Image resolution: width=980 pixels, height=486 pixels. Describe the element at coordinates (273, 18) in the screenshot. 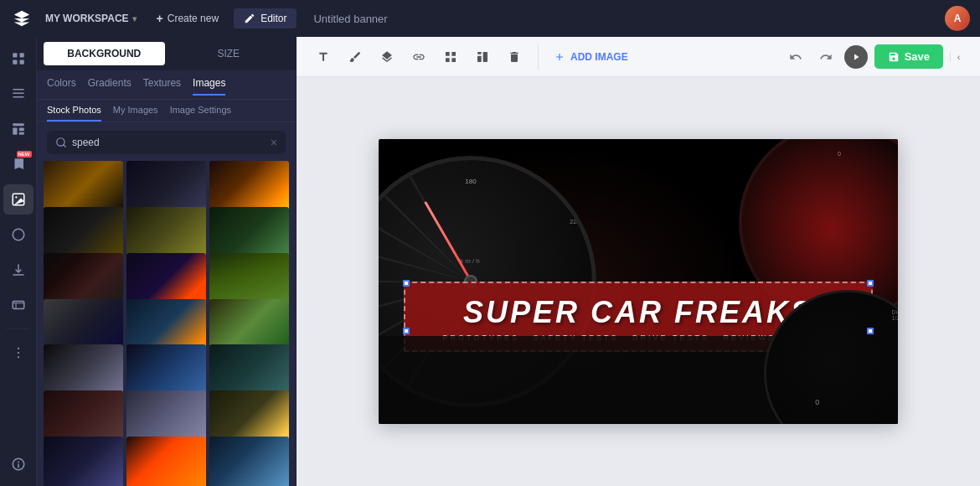

I see `editor-label: Editor` at that location.